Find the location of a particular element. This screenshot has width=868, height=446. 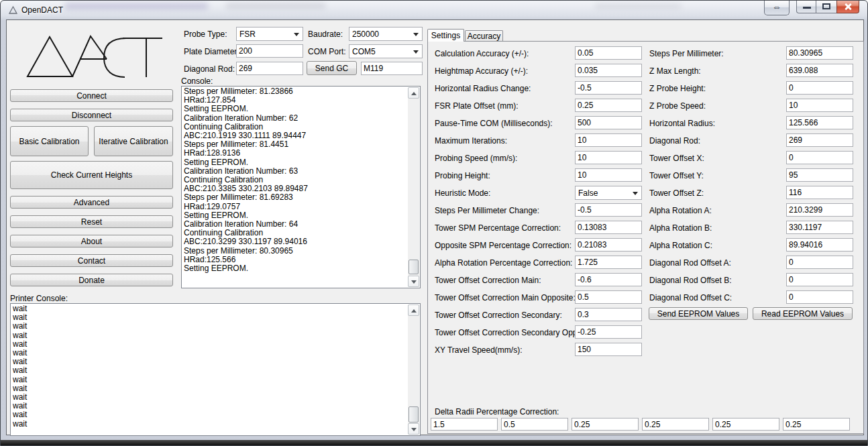

console-text: Steps per Millimeter: 81.23866 HRad:127.… is located at coordinates (295, 187).